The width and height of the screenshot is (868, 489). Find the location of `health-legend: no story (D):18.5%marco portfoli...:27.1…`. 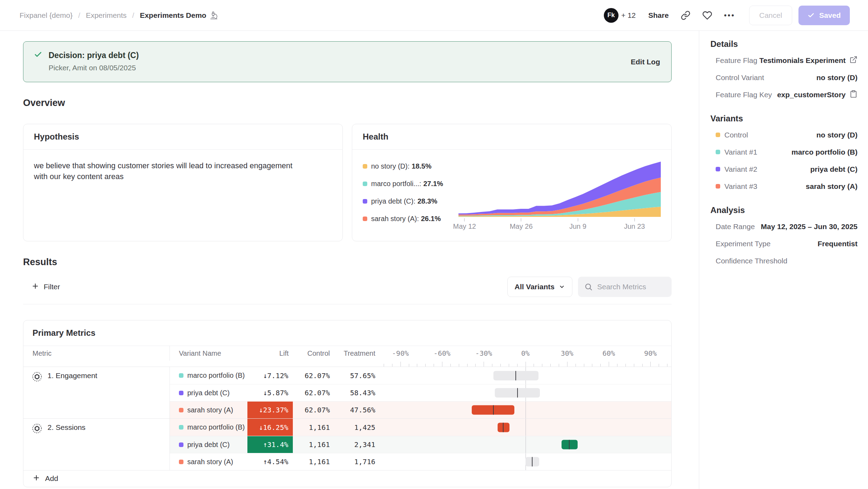

health-legend: no story (D):18.5%marco portfoli...:27.1… is located at coordinates (411, 194).